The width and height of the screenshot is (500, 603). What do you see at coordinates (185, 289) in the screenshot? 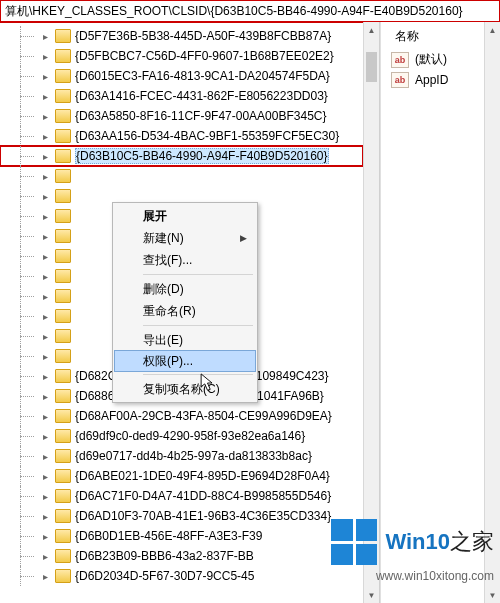
I see `ctx-delete: 删除(D)` at bounding box center [185, 289].